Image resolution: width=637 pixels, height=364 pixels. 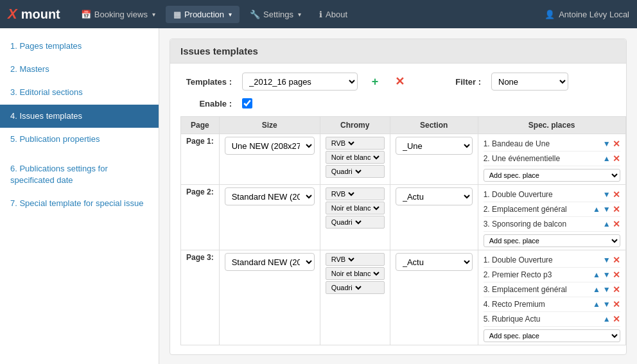 What do you see at coordinates (118, 14) in the screenshot?
I see `nav-booking-views: 📅 Booking views ▾` at bounding box center [118, 14].